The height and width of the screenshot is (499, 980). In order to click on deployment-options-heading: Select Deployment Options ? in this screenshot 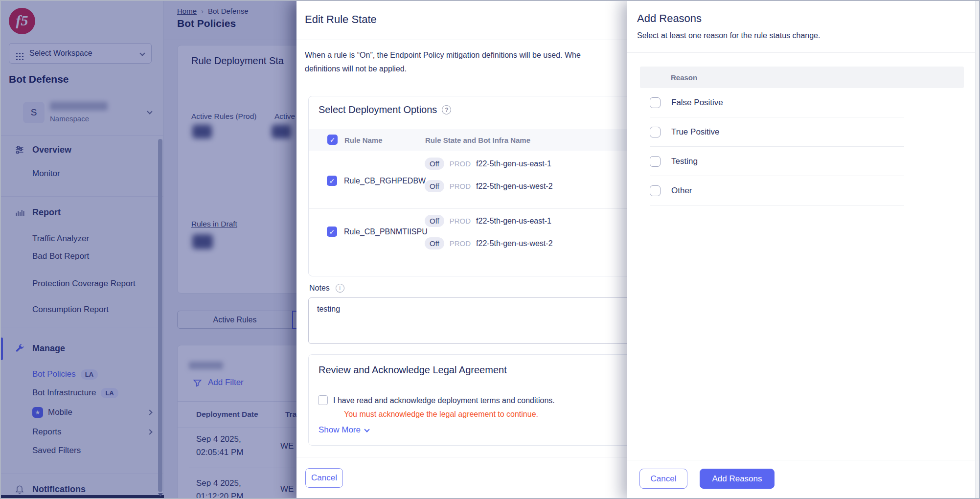, I will do `click(385, 110)`.